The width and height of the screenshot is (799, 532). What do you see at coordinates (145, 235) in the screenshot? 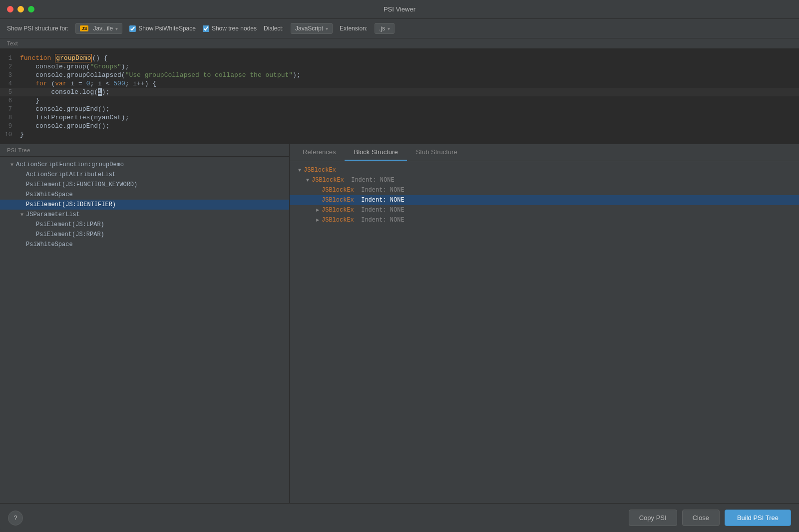
I see `tree-item: PsiElement(JS:RPAR)` at bounding box center [145, 235].